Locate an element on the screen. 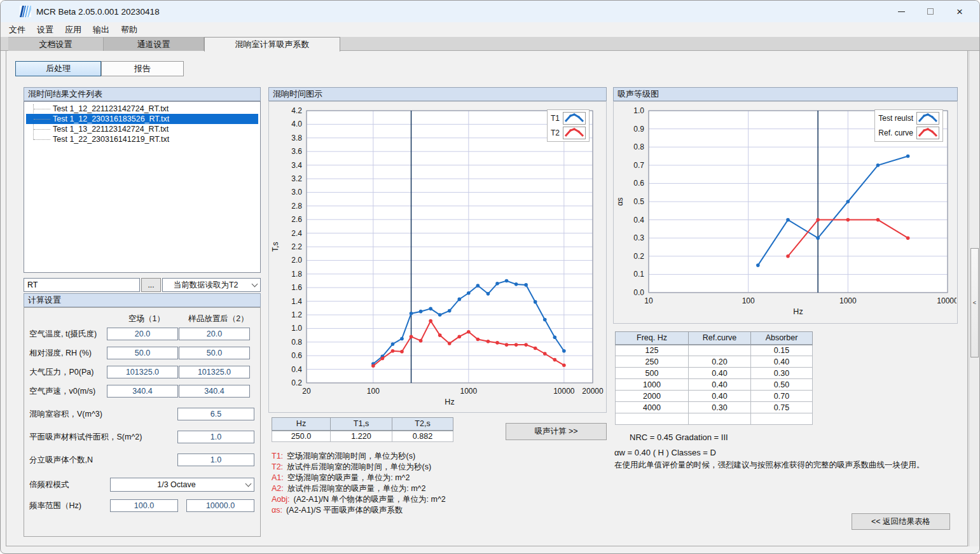 Image resolution: width=980 pixels, height=554 pixels. menu-item-3: 输出 is located at coordinates (101, 30).